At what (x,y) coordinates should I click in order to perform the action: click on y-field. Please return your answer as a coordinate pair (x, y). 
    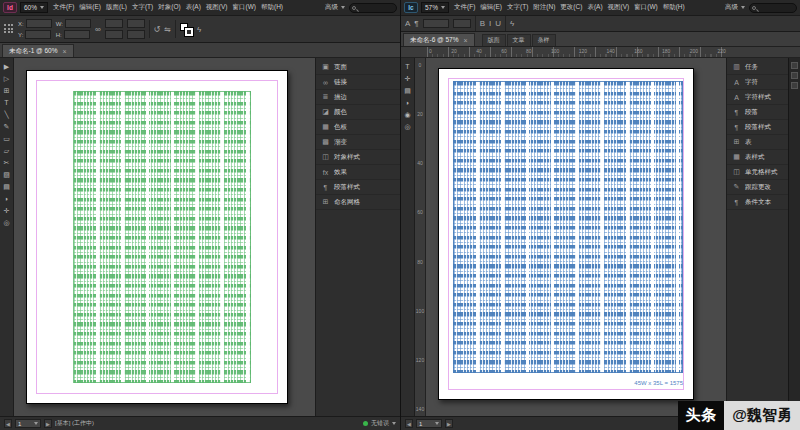
    Looking at the image, I should click on (38, 34).